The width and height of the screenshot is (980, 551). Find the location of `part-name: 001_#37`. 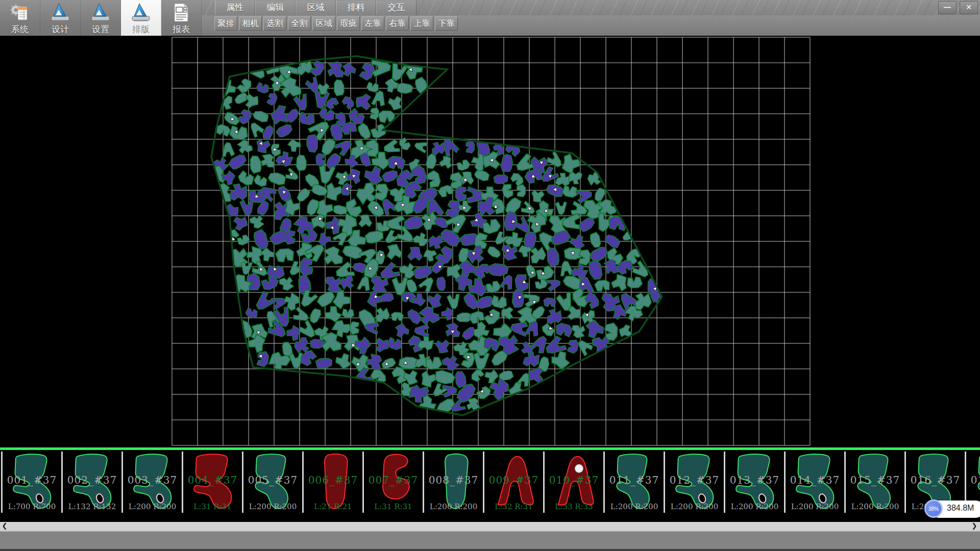

part-name: 001_#37 is located at coordinates (32, 480).